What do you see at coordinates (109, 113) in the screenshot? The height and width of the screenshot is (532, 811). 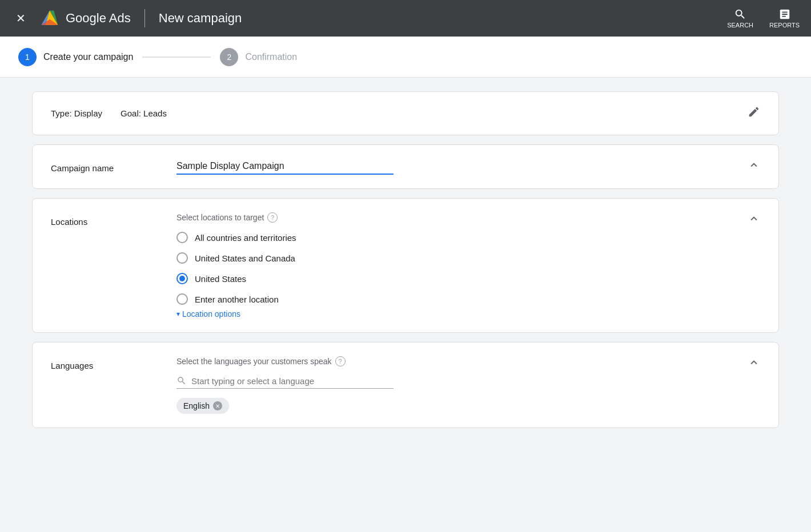 I see `type-goal-info: Type: Display Goal: Leads` at bounding box center [109, 113].